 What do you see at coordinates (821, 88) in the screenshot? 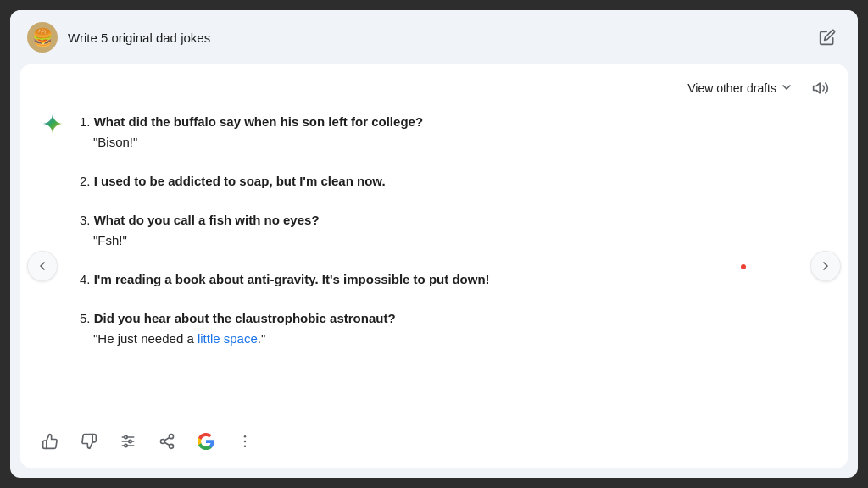
I see `speaker-button` at bounding box center [821, 88].